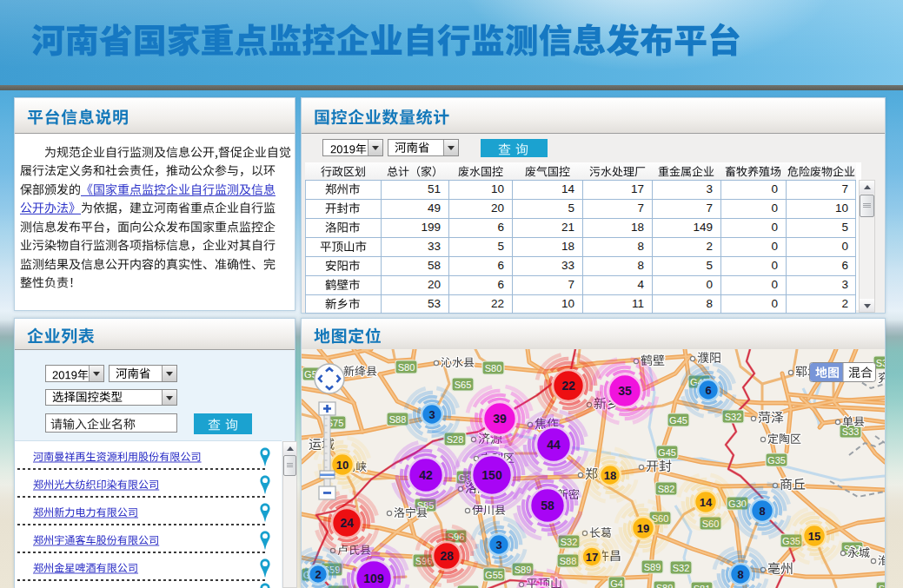  What do you see at coordinates (881, 585) in the screenshot?
I see `svg-text: S73` at bounding box center [881, 585].